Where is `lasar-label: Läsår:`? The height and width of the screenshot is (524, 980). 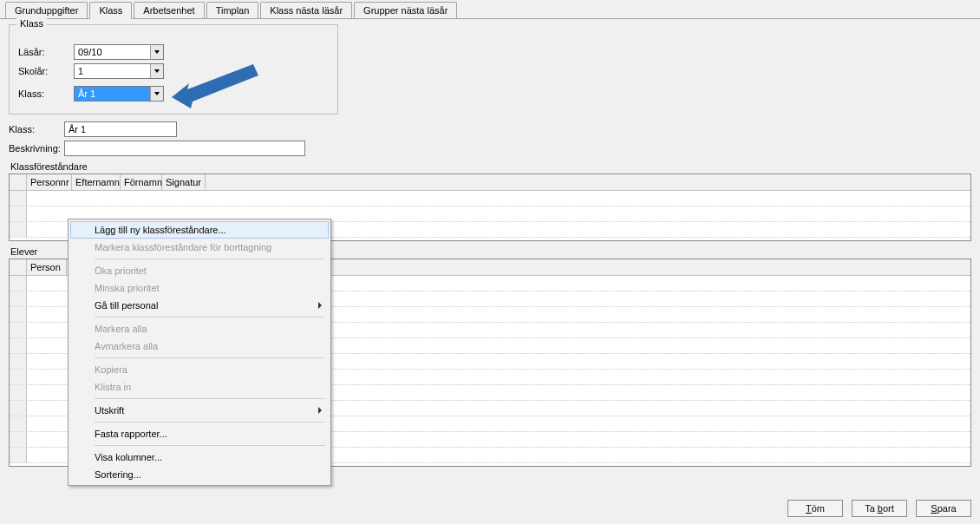 lasar-label: Läsår: is located at coordinates (46, 52).